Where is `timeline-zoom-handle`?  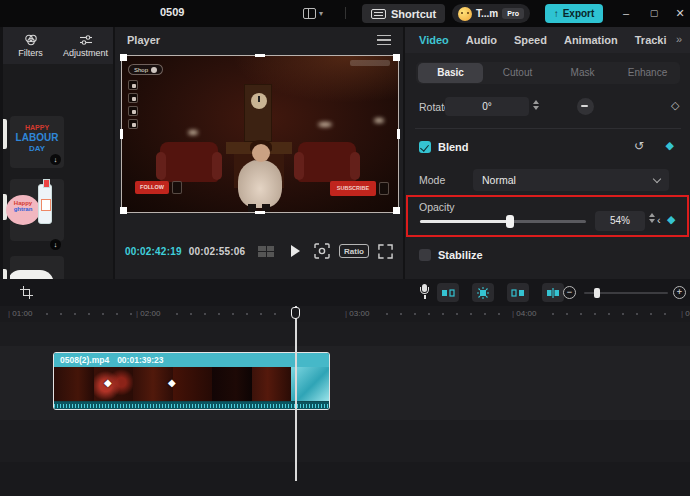 timeline-zoom-handle is located at coordinates (597, 293).